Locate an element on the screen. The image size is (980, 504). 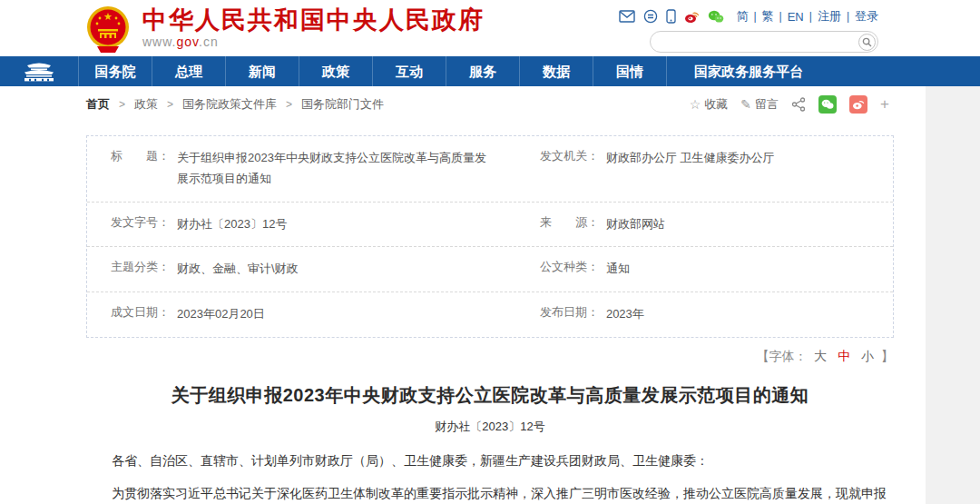
quick-links-row: 简| 繁| EN| 注册| 登录 is located at coordinates (749, 16).